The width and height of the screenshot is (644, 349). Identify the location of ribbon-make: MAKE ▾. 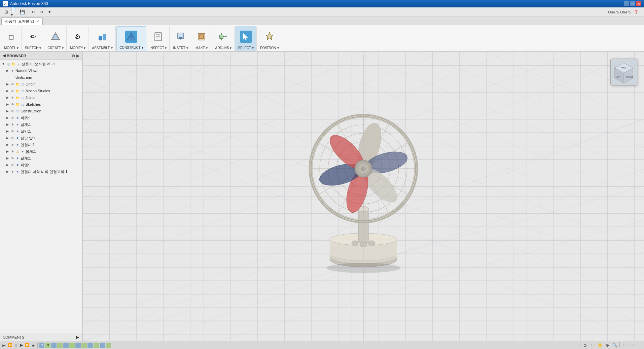
(202, 39).